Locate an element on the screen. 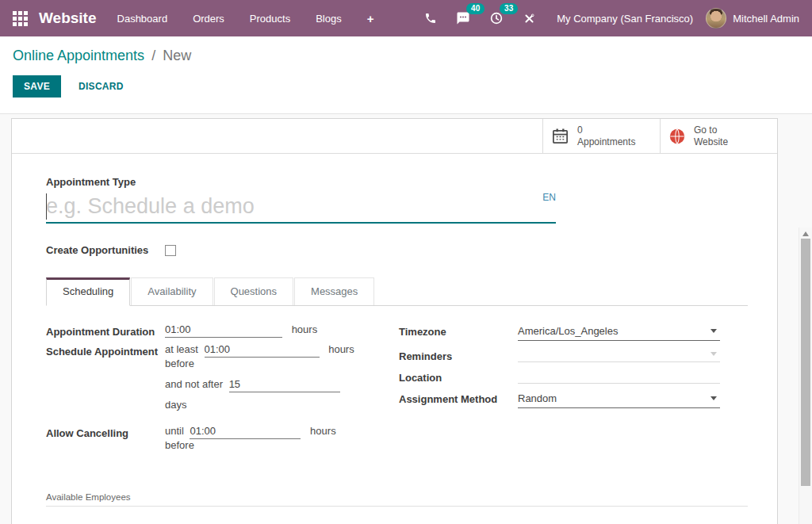 The height and width of the screenshot is (524, 812). discard-button: DISCARD is located at coordinates (102, 86).